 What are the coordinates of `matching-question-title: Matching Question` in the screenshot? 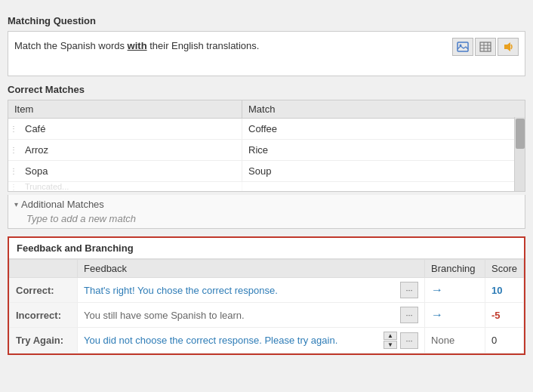 It's located at (266, 21).